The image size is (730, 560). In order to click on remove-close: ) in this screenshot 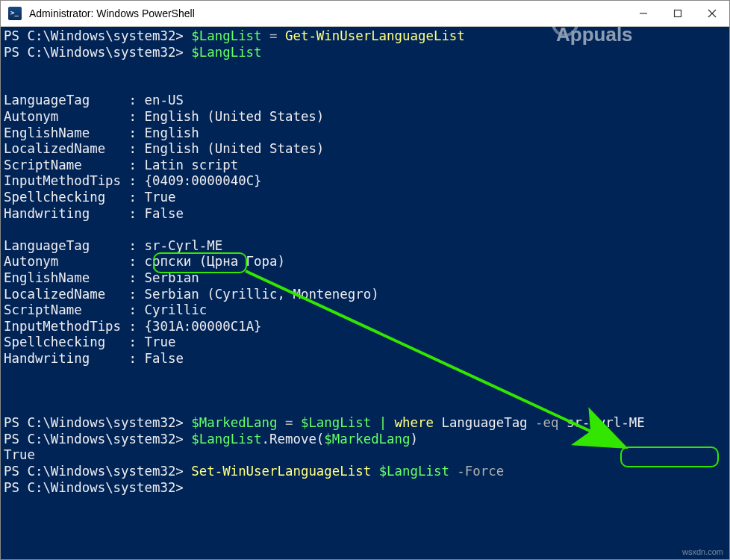, I will do `click(414, 439)`.